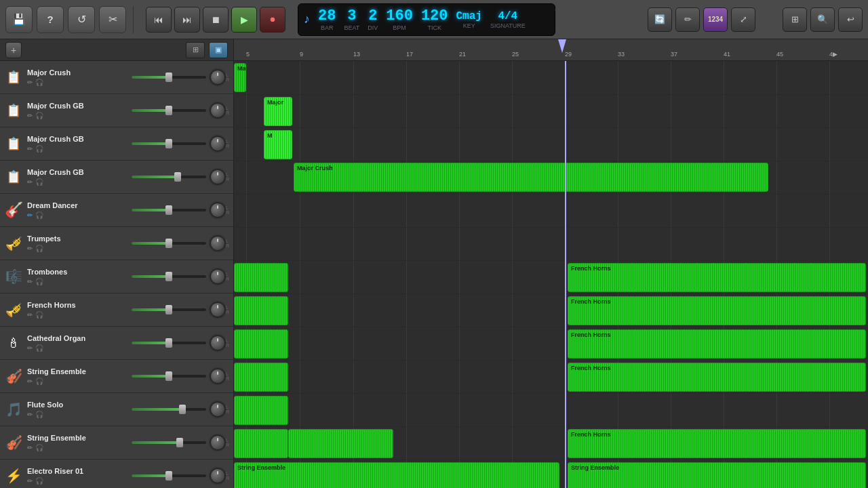 This screenshot has width=868, height=488. Describe the element at coordinates (117, 277) in the screenshot. I see `track-row-7: 🎼 Trombones ✏ 🎧 LR` at that location.